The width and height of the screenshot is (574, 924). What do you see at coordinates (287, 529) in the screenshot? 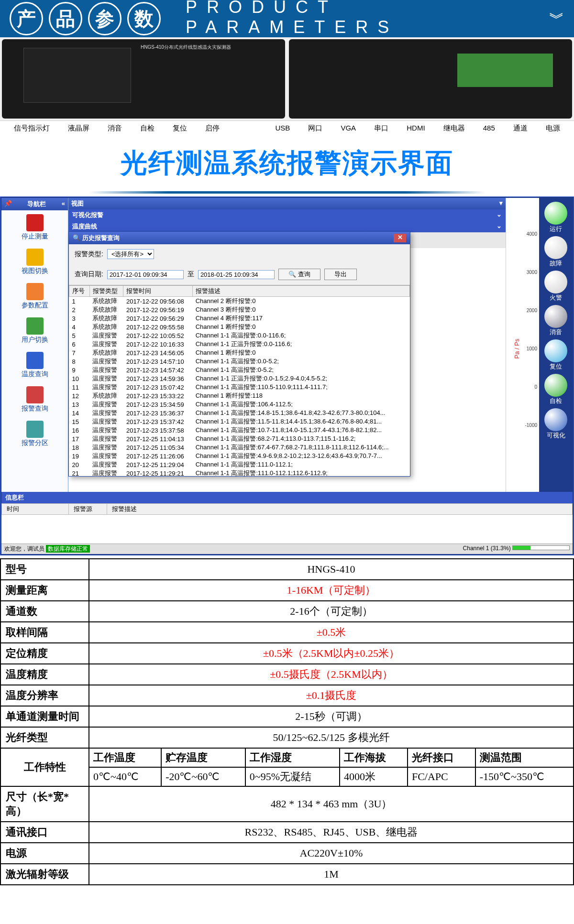
I see `info-empty-row` at bounding box center [287, 529].